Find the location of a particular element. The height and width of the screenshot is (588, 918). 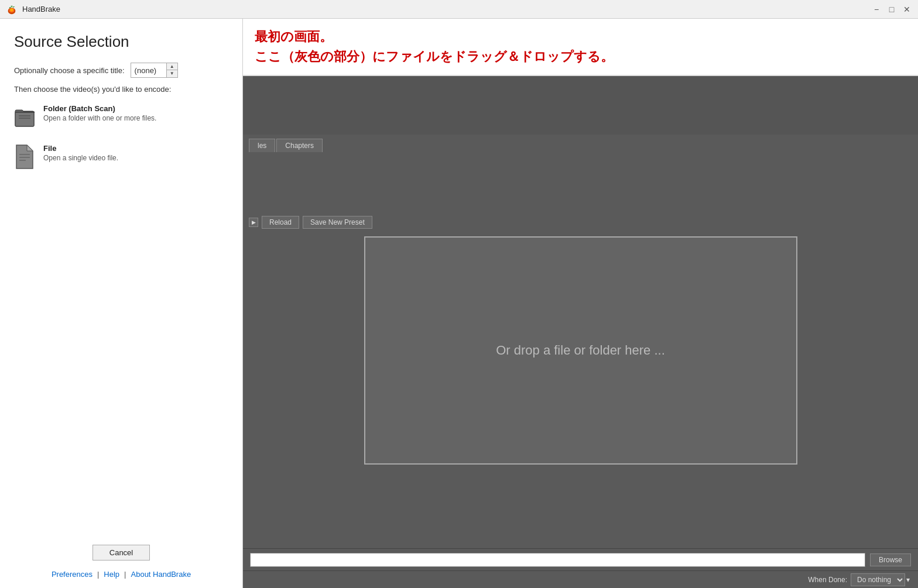

app-title: HandBrake is located at coordinates (41, 9).